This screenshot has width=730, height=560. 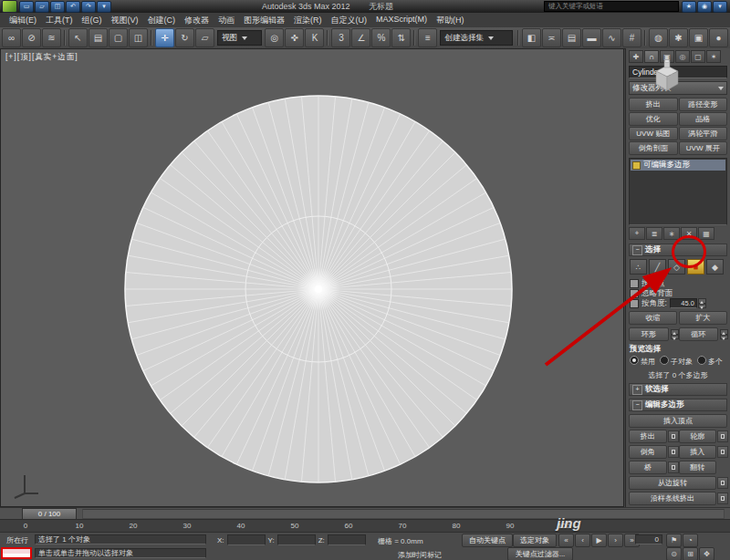 I want to click on configure-modifier-sets-icon: ▦, so click(x=706, y=233).